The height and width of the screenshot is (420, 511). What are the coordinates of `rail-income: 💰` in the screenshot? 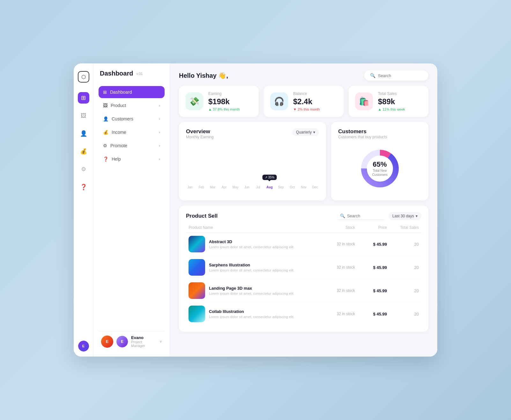 It's located at (84, 151).